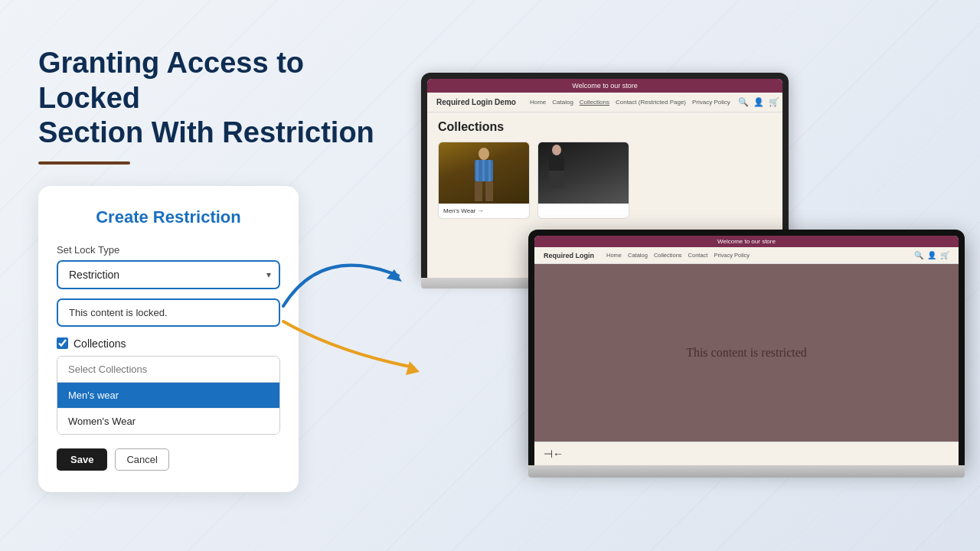 The height and width of the screenshot is (551, 980). I want to click on account-icon: 👤, so click(759, 103).